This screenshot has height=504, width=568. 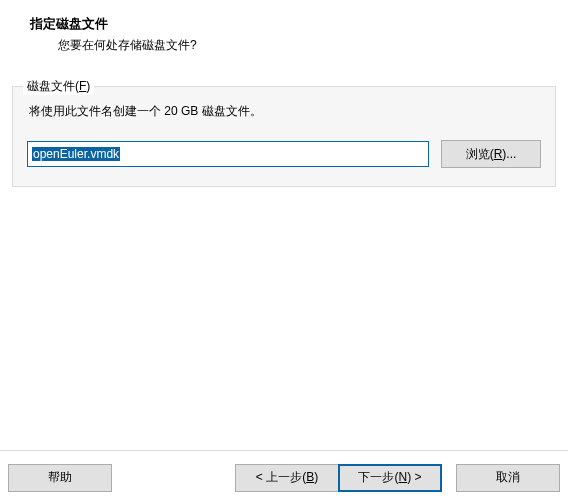 I want to click on dialog-subtitle: 您要在何处存储磁盘文件?, so click(x=284, y=46).